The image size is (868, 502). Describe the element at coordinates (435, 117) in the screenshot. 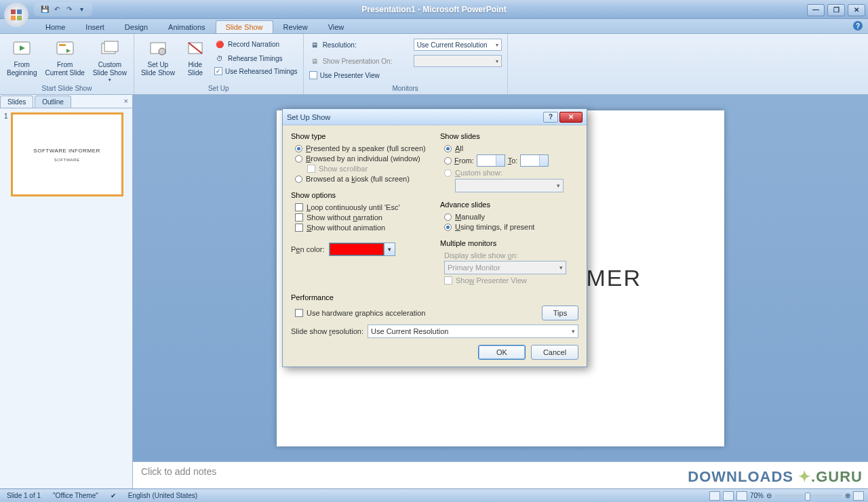

I see `dialog-titlebar: Set Up Show ? ✕` at that location.